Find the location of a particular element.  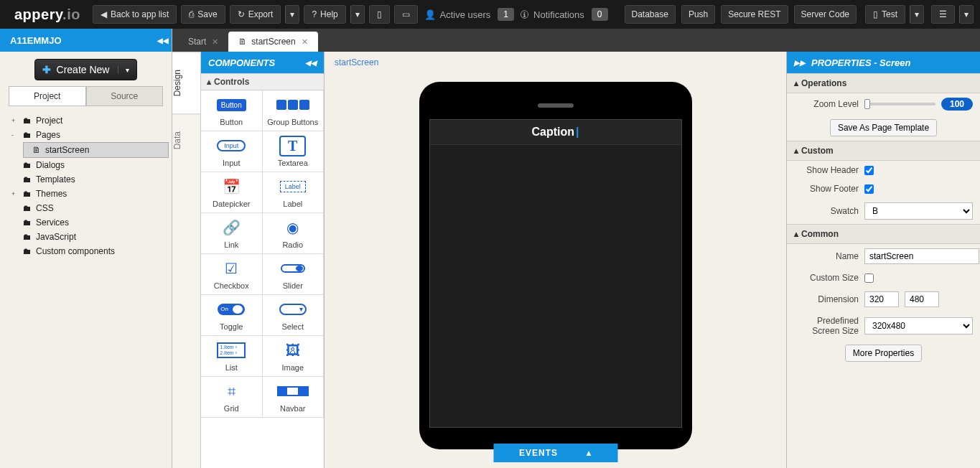

collapse-icon: - is located at coordinates (15, 135).